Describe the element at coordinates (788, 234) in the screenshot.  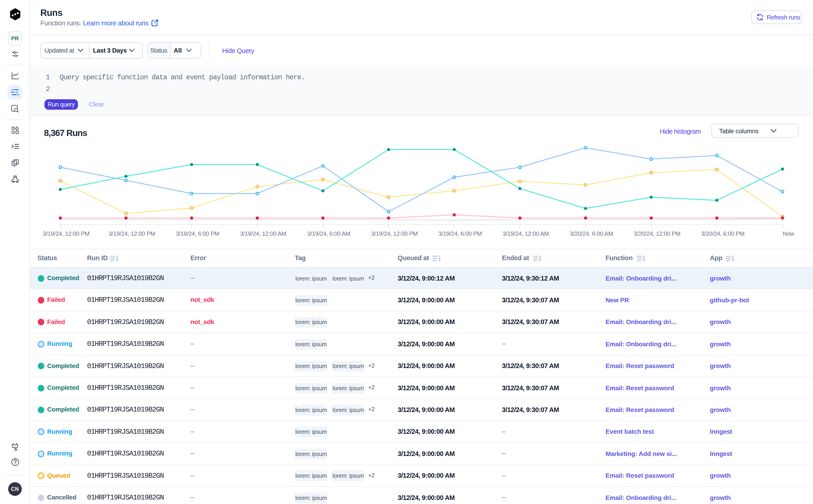
I see `svg-text: Now` at that location.